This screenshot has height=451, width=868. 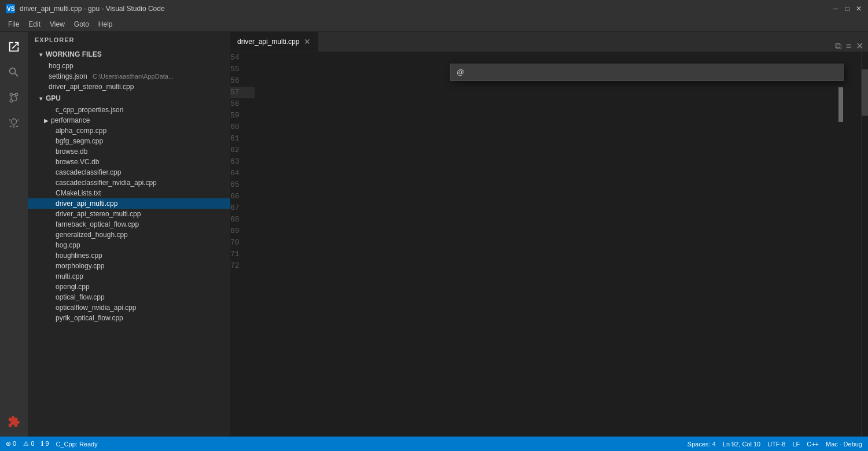 I want to click on tab-filename: driver_api_multi.cpp, so click(x=269, y=42).